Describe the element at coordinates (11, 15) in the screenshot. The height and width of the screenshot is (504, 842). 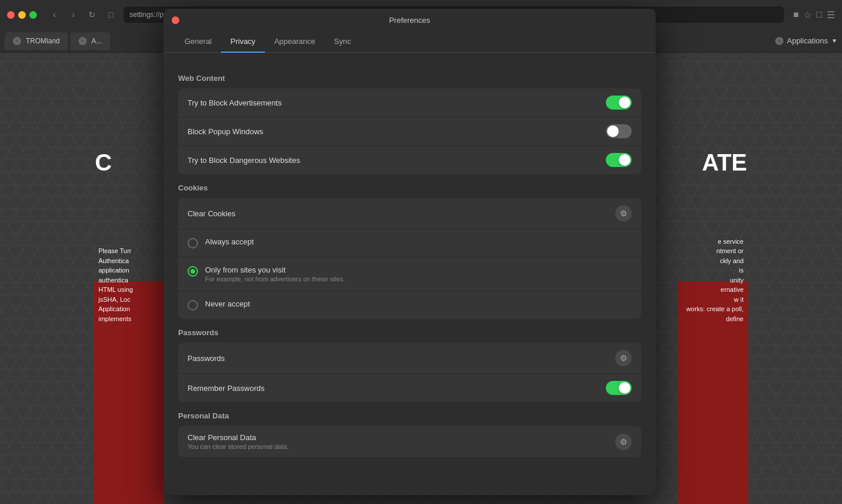
I see `traffic-light-red` at that location.